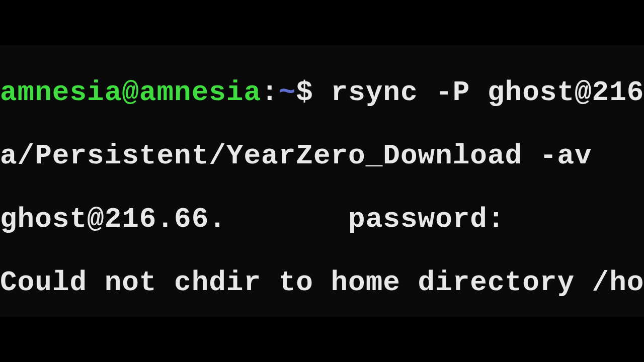 The image size is (644, 362). I want to click on letterbox-bottom, so click(322, 339).